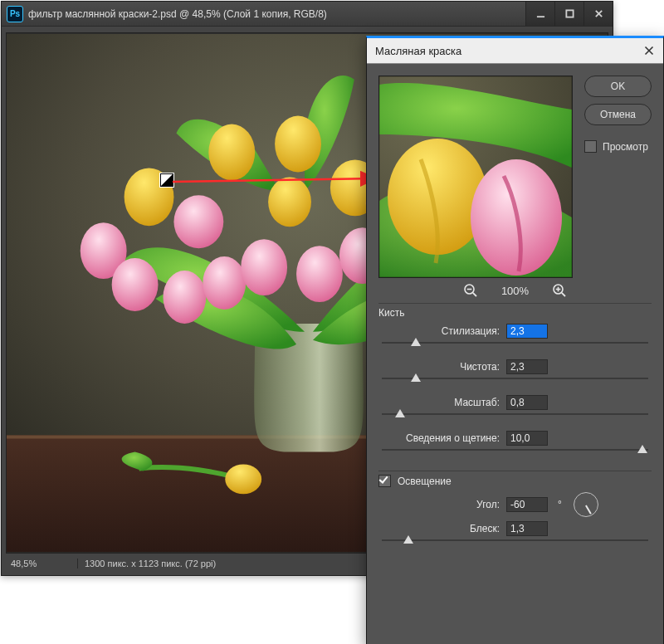  What do you see at coordinates (441, 505) in the screenshot?
I see `angle-label: Угол:` at bounding box center [441, 505].